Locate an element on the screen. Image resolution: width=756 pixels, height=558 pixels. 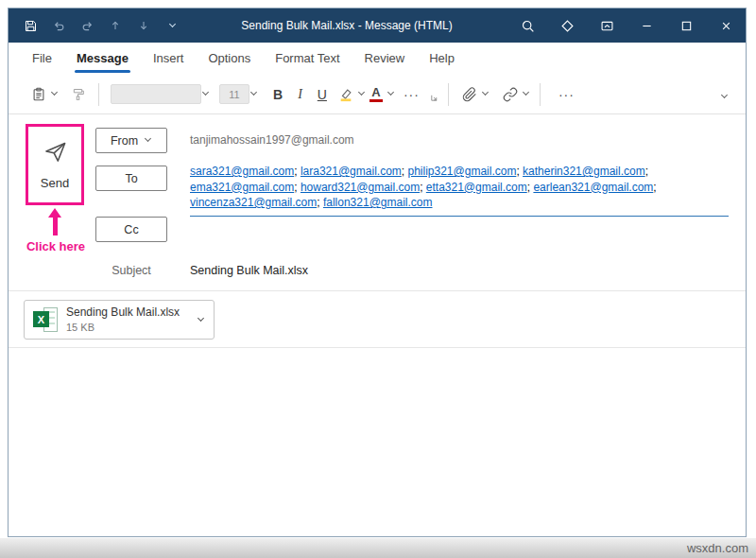
recipient-link: howard321@gmail.com is located at coordinates (360, 187).